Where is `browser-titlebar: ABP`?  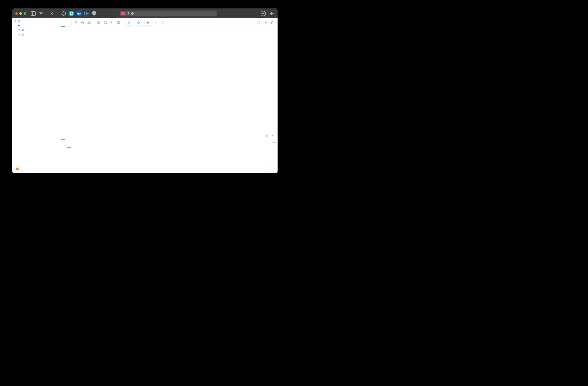
browser-titlebar: ABP is located at coordinates (145, 13).